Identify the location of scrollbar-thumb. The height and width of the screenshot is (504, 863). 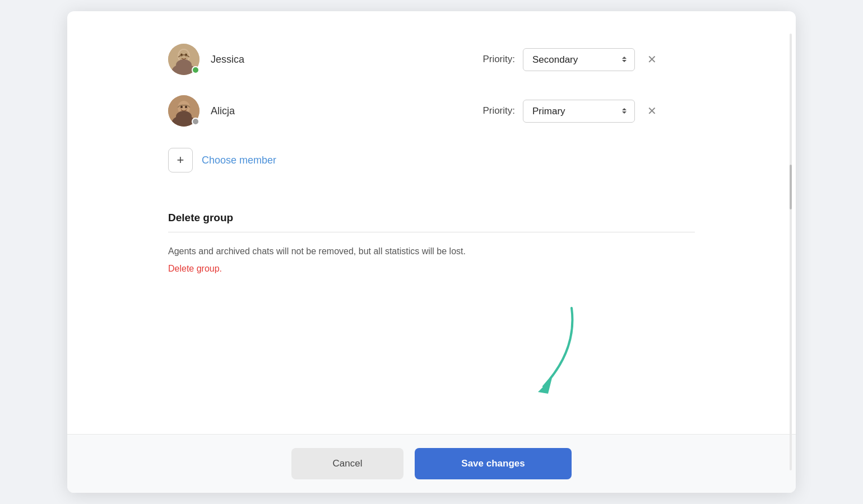
(791, 187).